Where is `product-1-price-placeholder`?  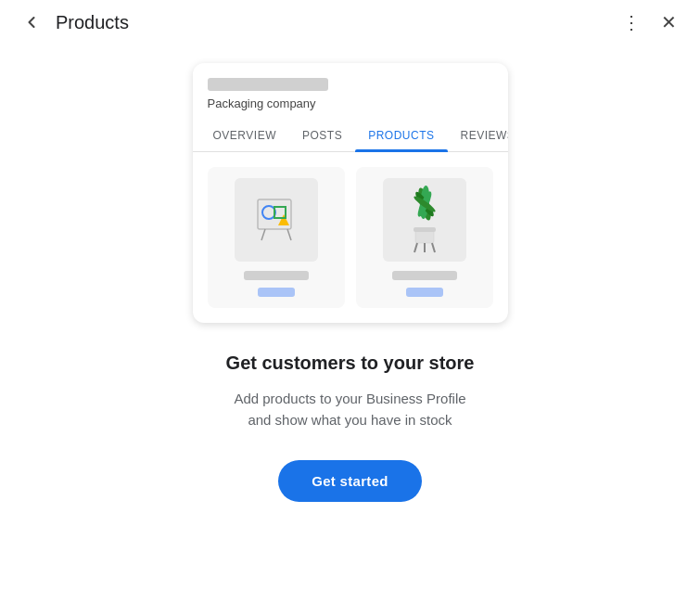 product-1-price-placeholder is located at coordinates (276, 292).